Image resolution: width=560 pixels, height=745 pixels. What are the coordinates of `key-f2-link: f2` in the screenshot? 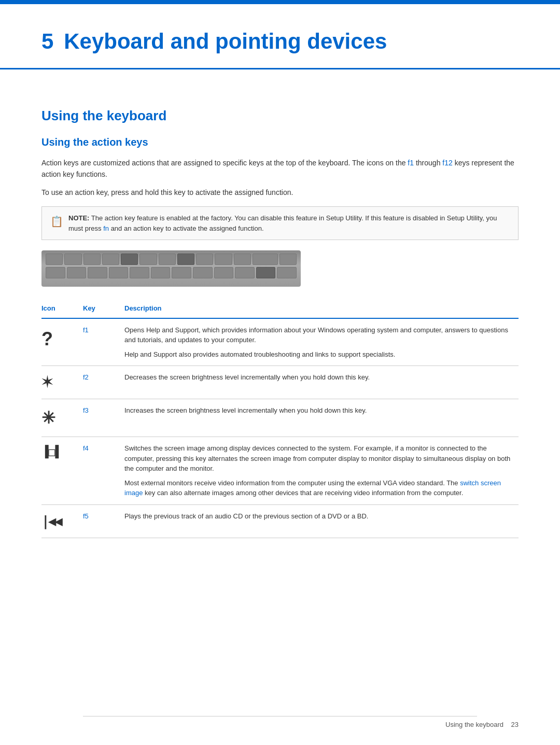 It's located at (86, 377).